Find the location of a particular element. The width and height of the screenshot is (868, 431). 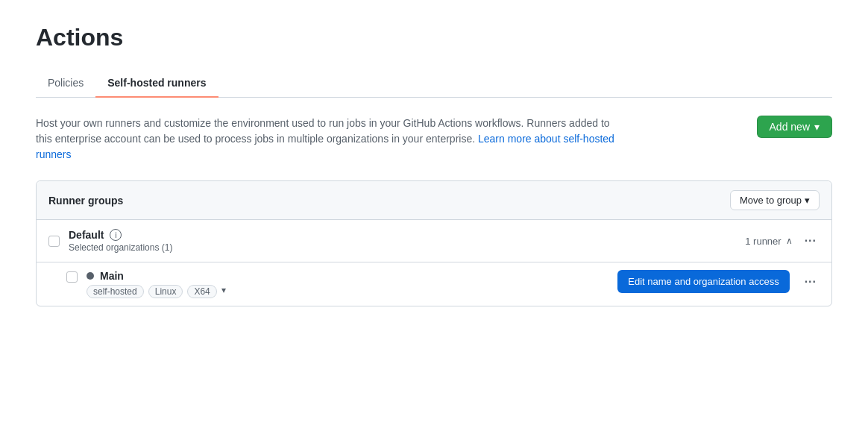

page-title: Actions is located at coordinates (434, 37).